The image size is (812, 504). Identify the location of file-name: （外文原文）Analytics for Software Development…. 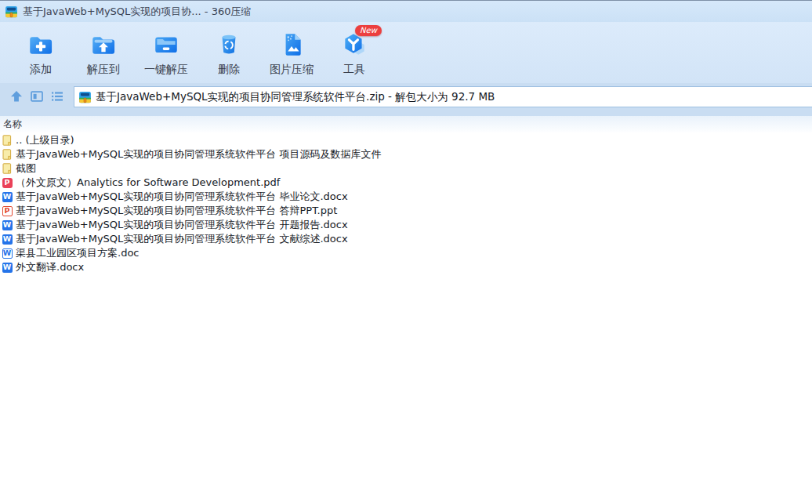
(147, 183).